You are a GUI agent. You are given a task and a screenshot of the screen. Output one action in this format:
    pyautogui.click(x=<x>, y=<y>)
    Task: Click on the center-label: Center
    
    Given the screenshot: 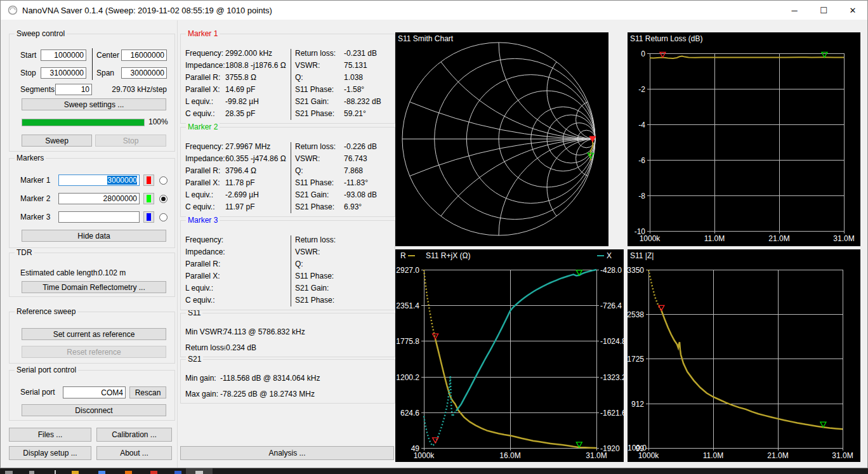 What is the action you would take?
    pyautogui.click(x=108, y=56)
    